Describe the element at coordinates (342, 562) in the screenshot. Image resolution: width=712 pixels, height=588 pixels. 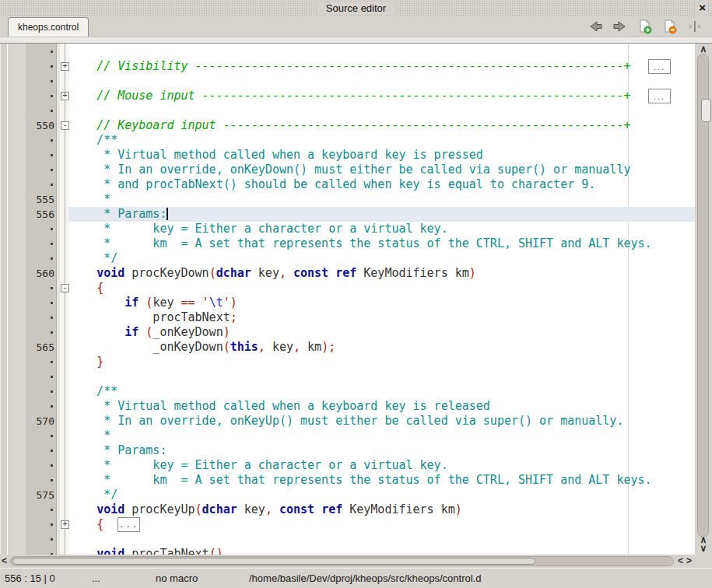
I see `horizontal-scroll-track` at that location.